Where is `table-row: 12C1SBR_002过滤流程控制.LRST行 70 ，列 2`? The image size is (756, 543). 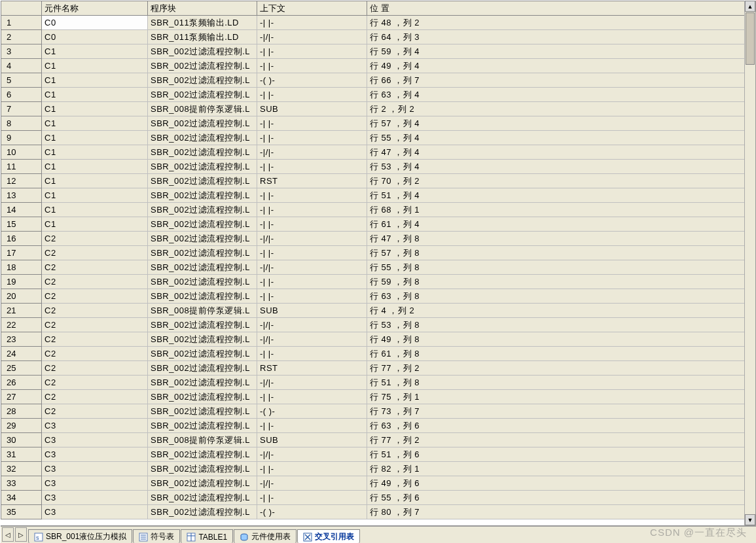 table-row: 12C1SBR_002过滤流程控制.LRST行 70 ，列 2 is located at coordinates (378, 181).